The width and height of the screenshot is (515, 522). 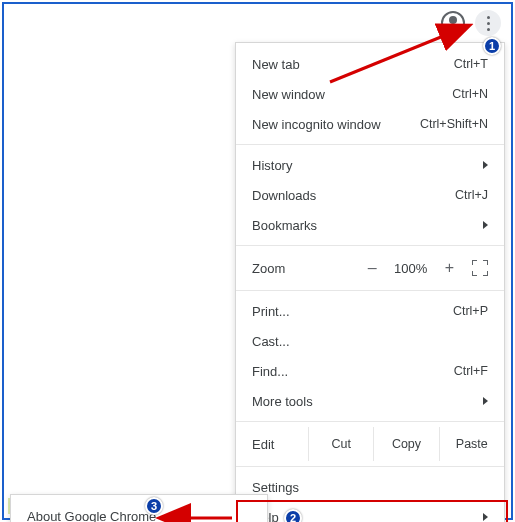 What do you see at coordinates (370, 94) in the screenshot?
I see `menu-item-new-window: New window Ctrl+N` at bounding box center [370, 94].